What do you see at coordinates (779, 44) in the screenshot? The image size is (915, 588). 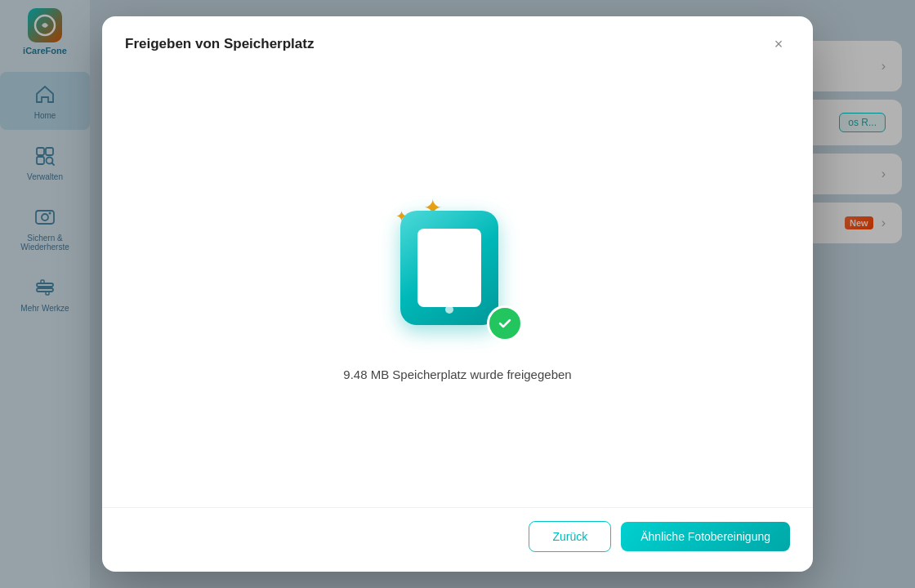 I see `modal-close-button: ×` at bounding box center [779, 44].